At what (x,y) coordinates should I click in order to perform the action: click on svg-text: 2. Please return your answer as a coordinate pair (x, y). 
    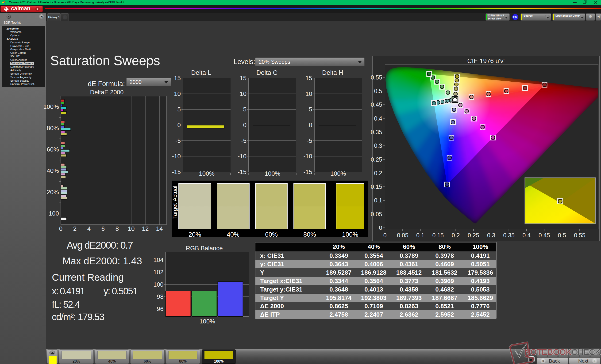
    Looking at the image, I should click on (75, 229).